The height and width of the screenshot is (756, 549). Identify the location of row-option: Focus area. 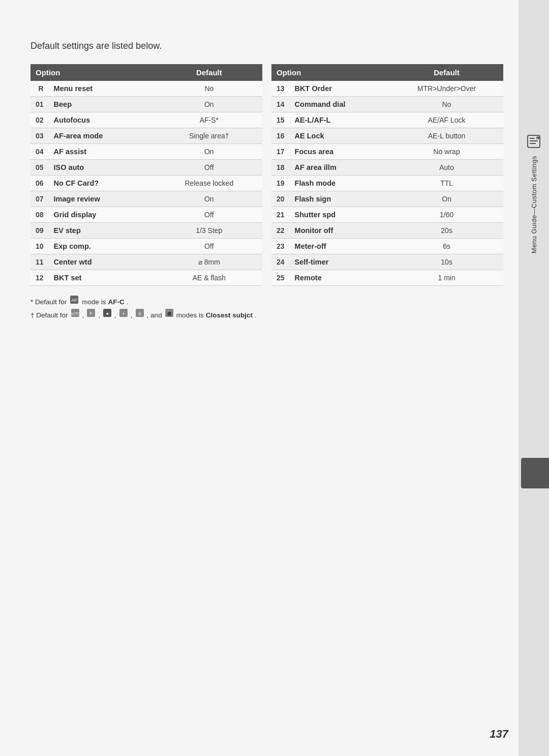
(340, 152).